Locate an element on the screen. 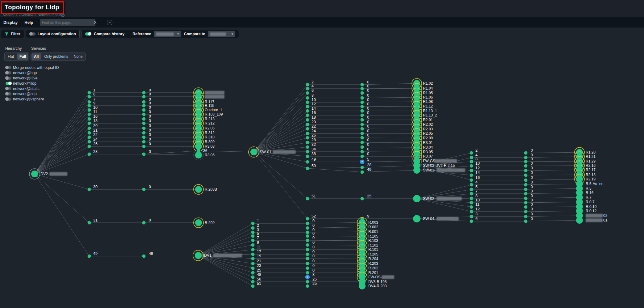 The width and height of the screenshot is (644, 308). port-number: 25 is located at coordinates (259, 270).